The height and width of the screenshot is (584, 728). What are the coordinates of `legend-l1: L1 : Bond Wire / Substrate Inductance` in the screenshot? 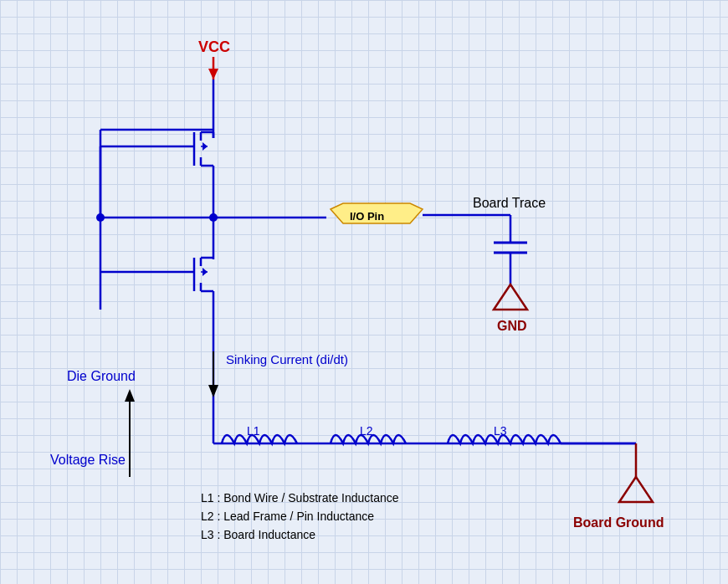 It's located at (300, 498).